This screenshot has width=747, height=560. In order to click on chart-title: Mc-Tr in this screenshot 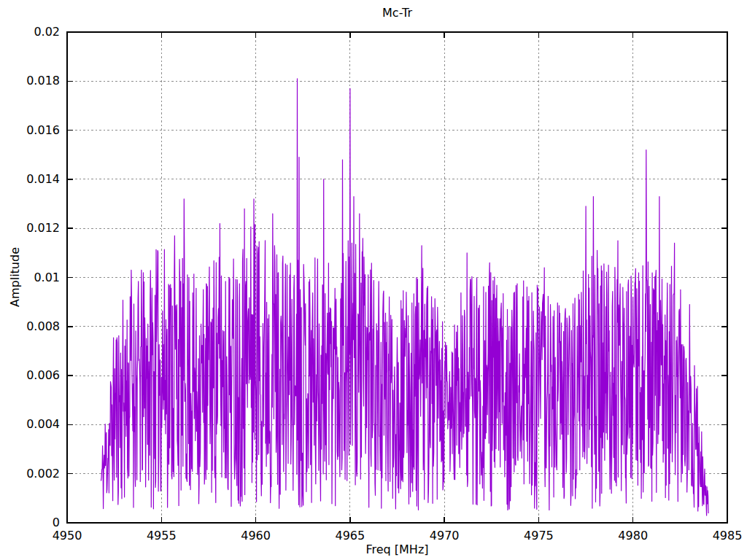, I will do `click(397, 13)`.